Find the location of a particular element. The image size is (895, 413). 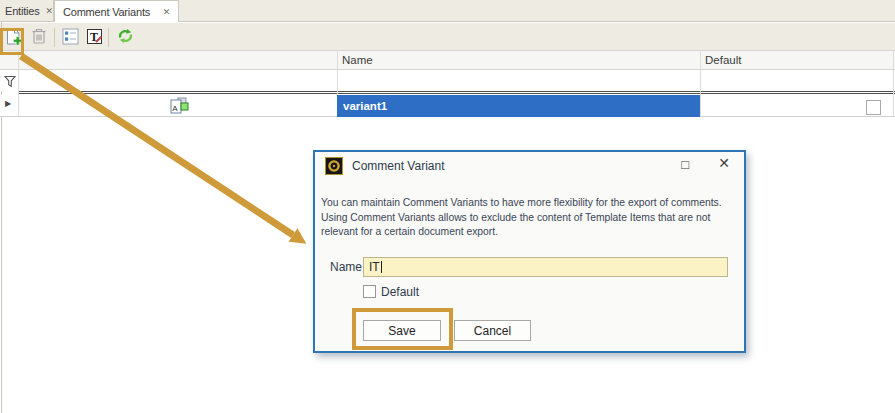

name-input-value: IT is located at coordinates (374, 267).